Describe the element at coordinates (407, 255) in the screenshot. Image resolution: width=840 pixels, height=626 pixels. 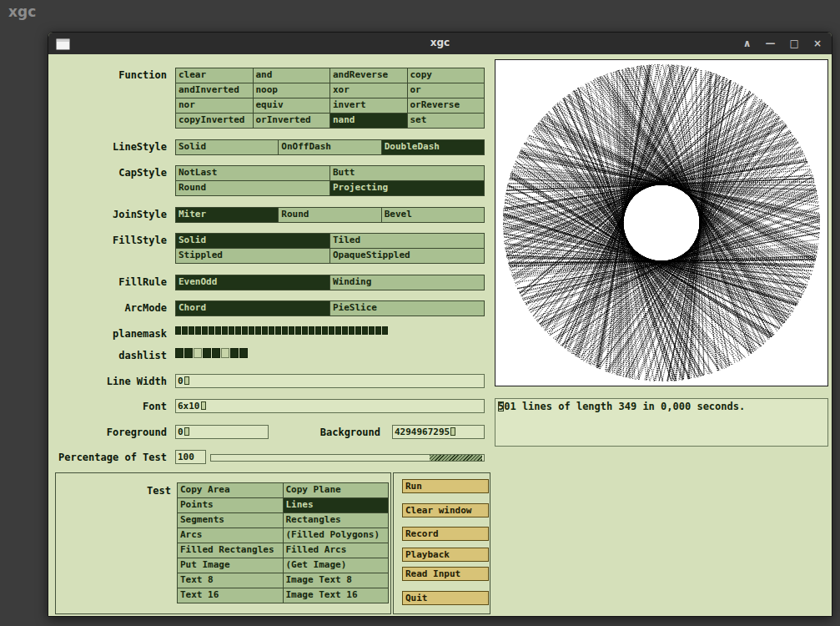
I see `fillstyle-option-opaquestippled: OpaqueStippled` at that location.